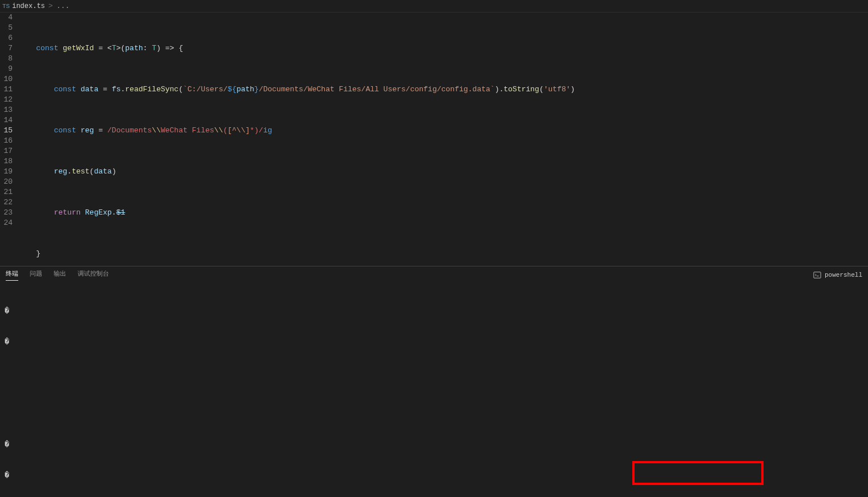  What do you see at coordinates (434, 275) in the screenshot?
I see `panel-tabs: 终端 问题 输出 调试控制台 powershell` at bounding box center [434, 275].